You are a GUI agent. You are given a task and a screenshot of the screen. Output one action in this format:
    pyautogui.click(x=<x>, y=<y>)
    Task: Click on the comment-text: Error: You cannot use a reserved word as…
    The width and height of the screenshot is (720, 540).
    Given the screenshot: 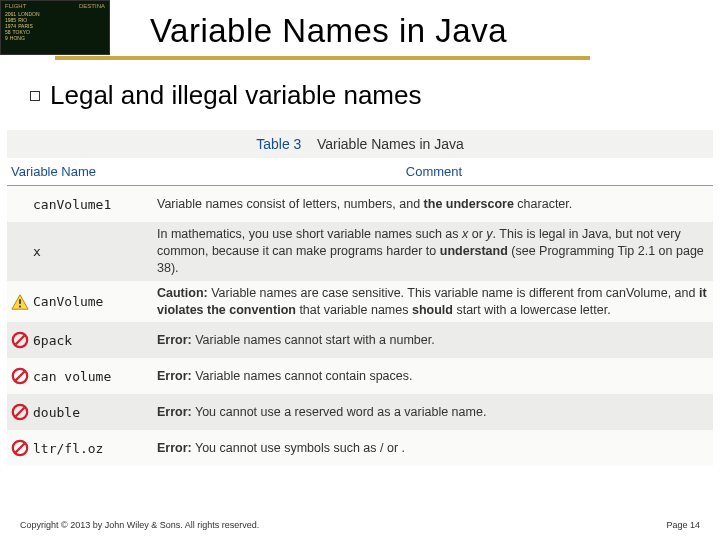 What is the action you would take?
    pyautogui.click(x=434, y=412)
    